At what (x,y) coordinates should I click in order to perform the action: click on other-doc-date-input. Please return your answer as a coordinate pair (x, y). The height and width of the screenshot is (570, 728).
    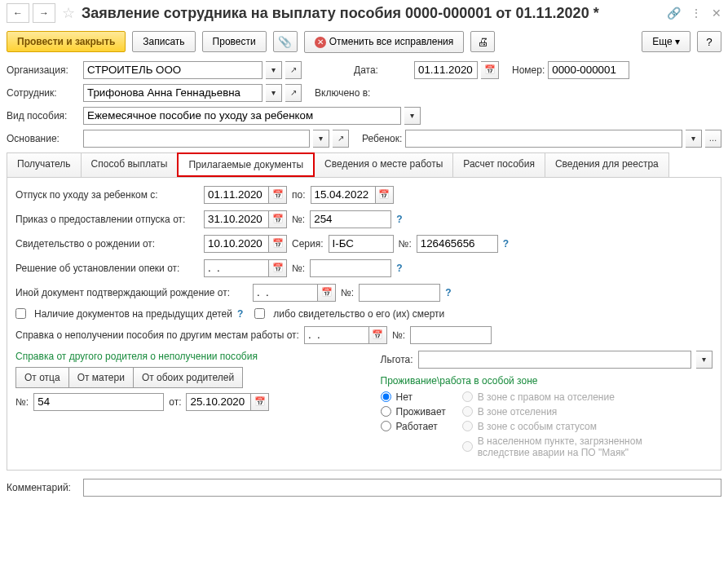
    Looking at the image, I should click on (285, 293).